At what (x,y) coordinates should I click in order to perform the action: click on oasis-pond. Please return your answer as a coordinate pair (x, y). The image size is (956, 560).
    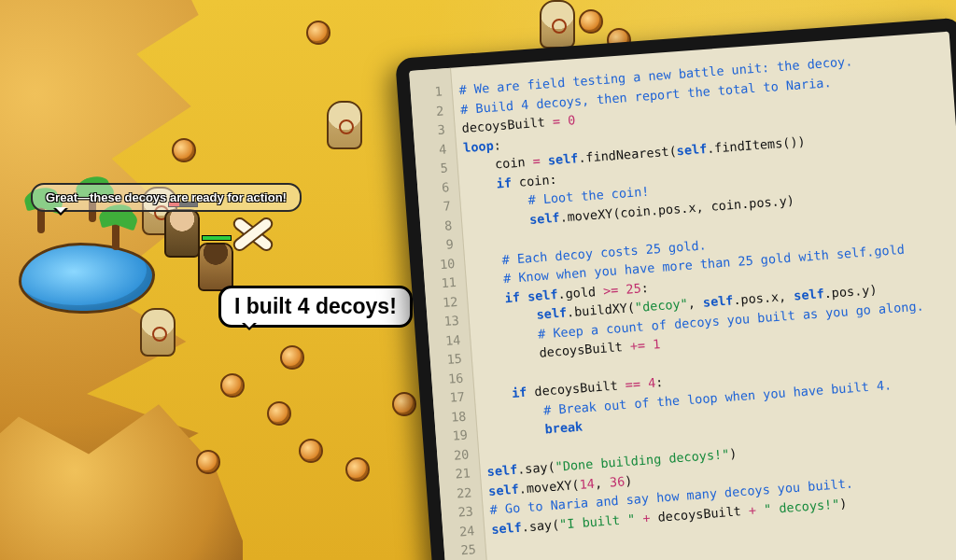
    Looking at the image, I should click on (87, 278).